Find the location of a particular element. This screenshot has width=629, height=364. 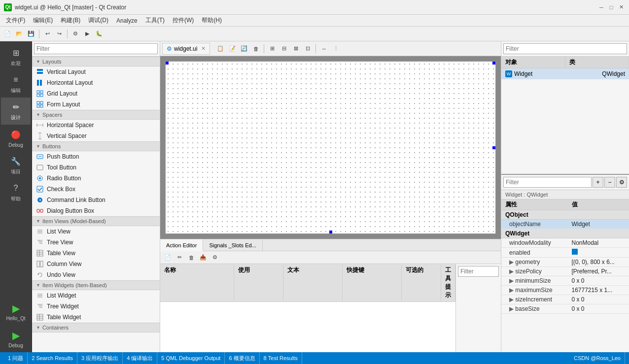

window-controls: ─ □ ✕ is located at coordinates (611, 7).